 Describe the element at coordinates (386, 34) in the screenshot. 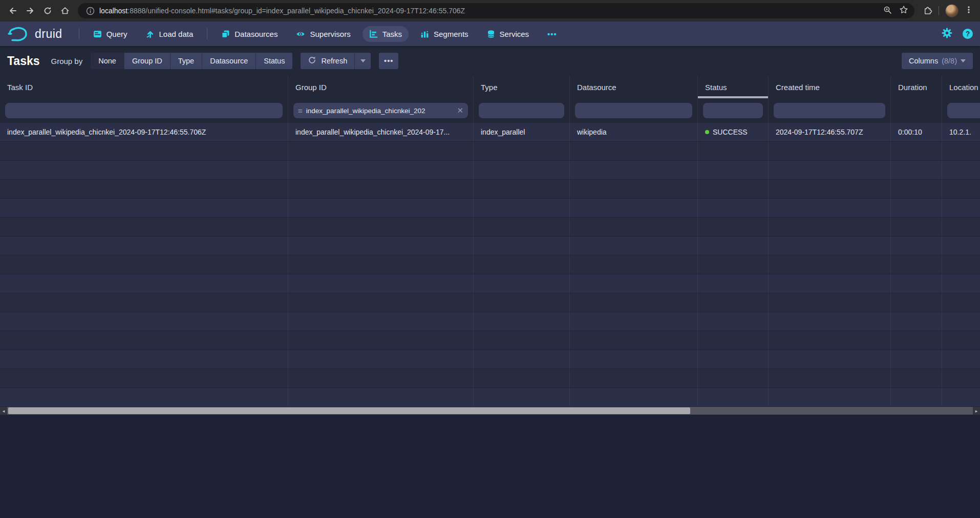

I see `nav-item-tasks: Tasks` at that location.